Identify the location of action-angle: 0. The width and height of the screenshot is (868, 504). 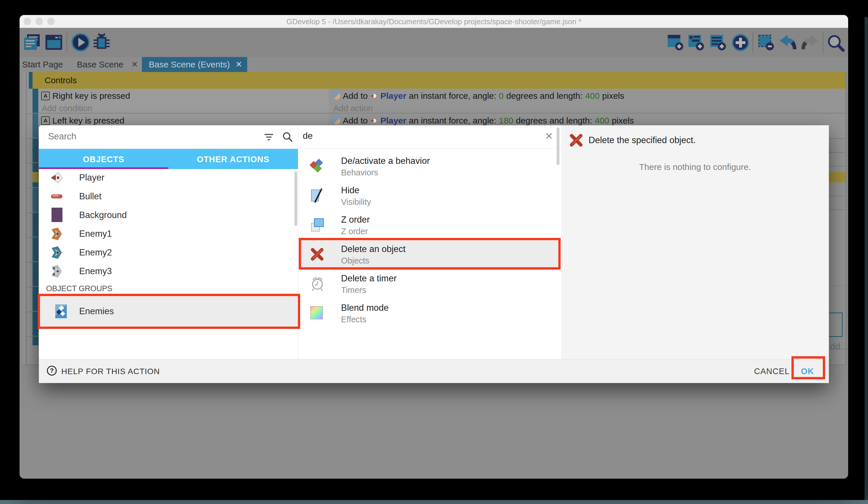
(501, 96).